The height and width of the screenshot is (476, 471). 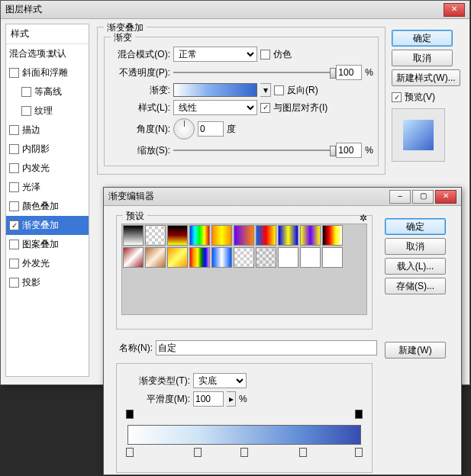 I want to click on angle-label: 角度(N):, so click(x=140, y=130).